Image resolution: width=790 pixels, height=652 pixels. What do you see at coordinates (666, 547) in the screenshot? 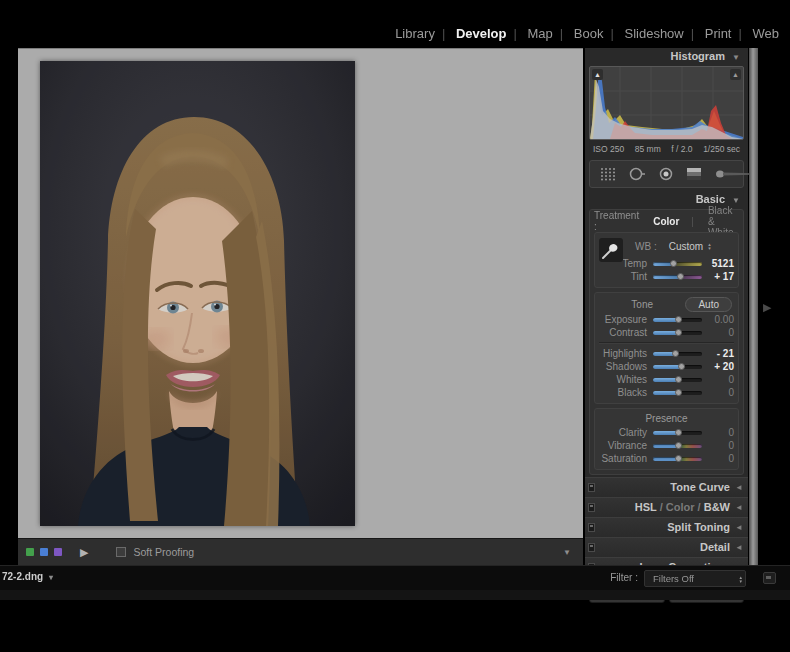
I see `panel-detail: Detail ◄` at bounding box center [666, 547].